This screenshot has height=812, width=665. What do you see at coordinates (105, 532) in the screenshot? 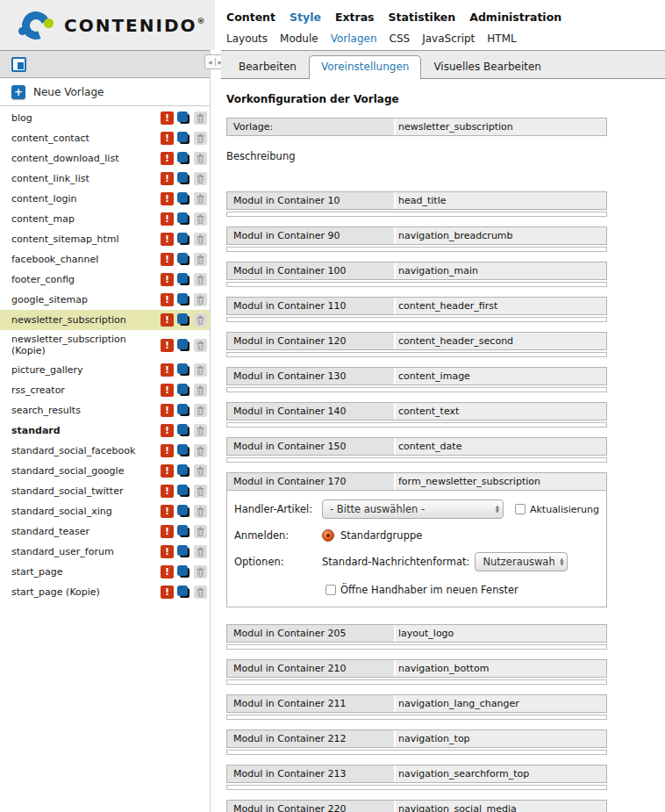
I see `template-list-item: standard_teaser !` at bounding box center [105, 532].